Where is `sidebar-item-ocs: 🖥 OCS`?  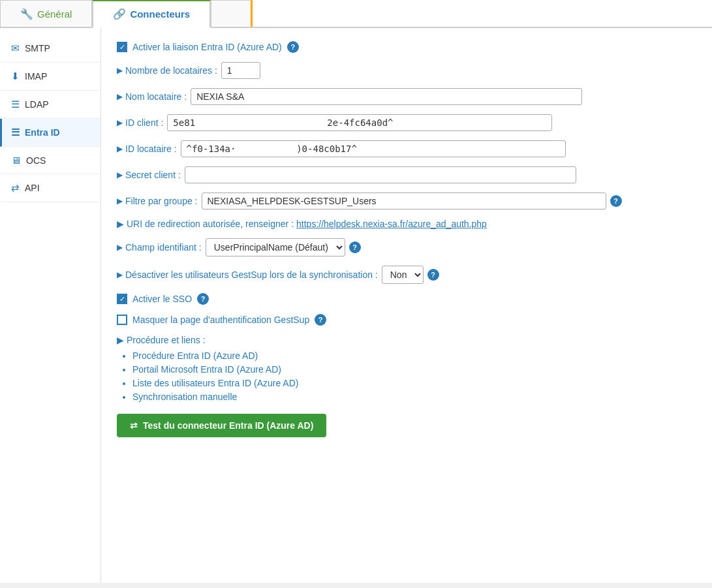
sidebar-item-ocs: 🖥 OCS is located at coordinates (50, 161).